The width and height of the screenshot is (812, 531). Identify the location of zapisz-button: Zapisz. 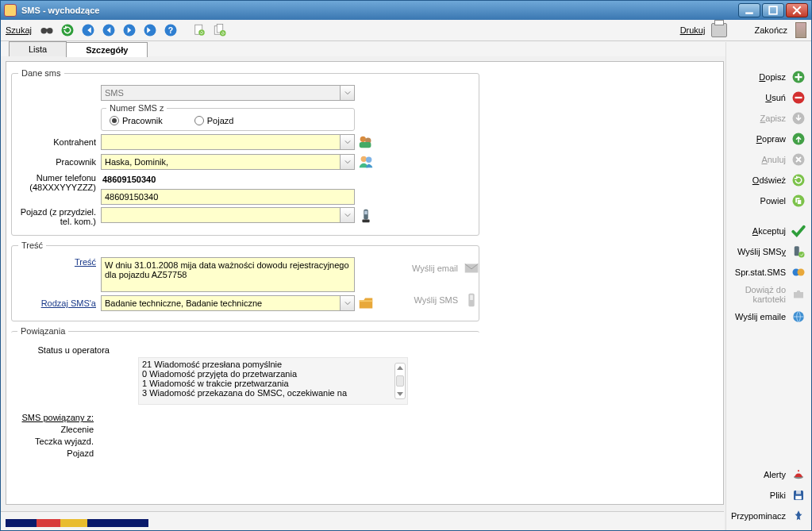
(768, 118).